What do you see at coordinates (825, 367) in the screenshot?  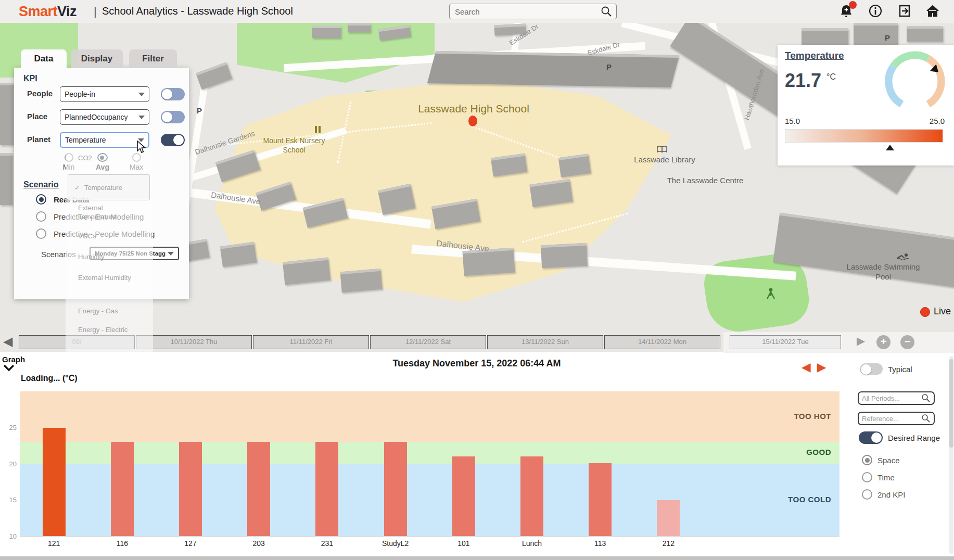 I see `next-day-icon: ▶` at bounding box center [825, 367].